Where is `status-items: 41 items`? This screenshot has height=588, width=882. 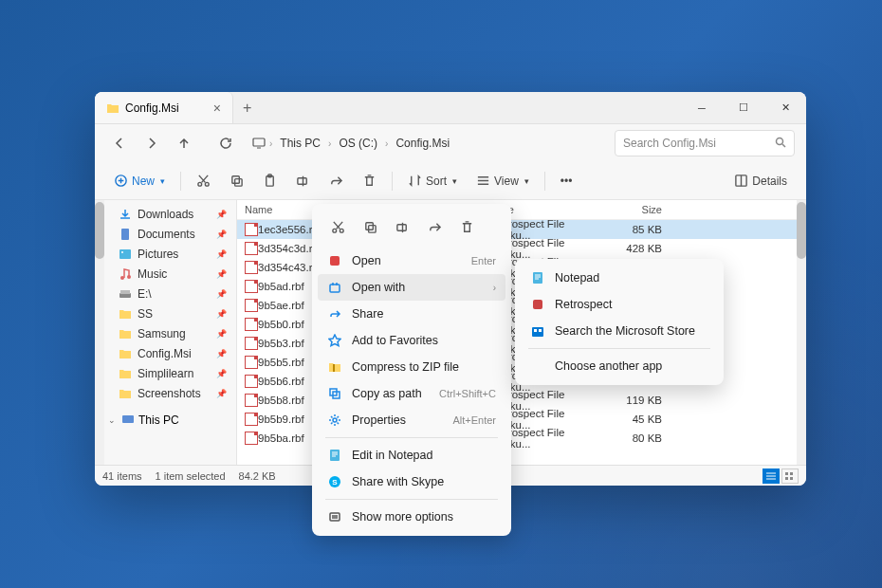 status-items: 41 items is located at coordinates (122, 476).